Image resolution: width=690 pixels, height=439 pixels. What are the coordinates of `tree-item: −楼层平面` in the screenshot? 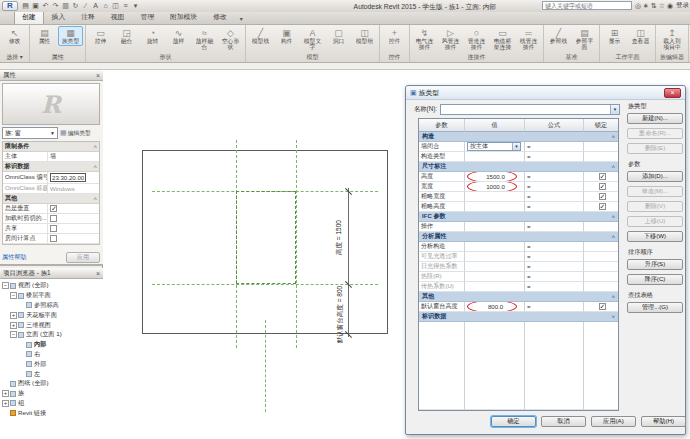 It's located at (52, 296).